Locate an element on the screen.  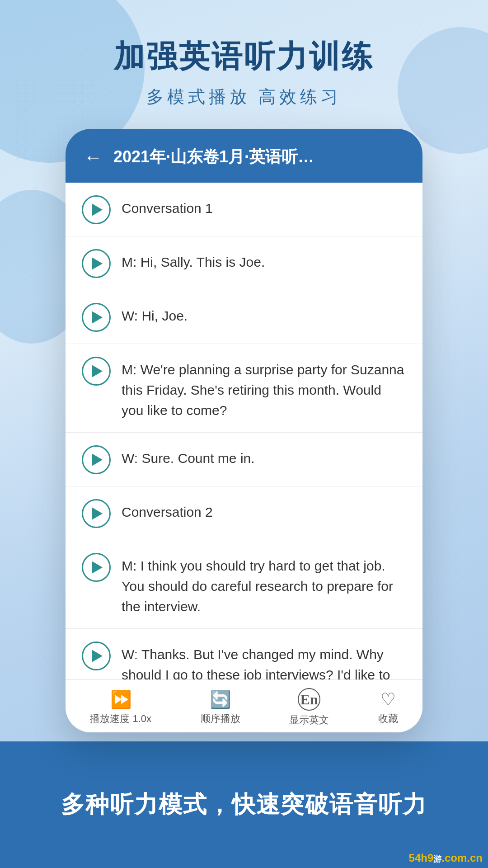
watermark-text: 54h9游.com.cn is located at coordinates (446, 858).